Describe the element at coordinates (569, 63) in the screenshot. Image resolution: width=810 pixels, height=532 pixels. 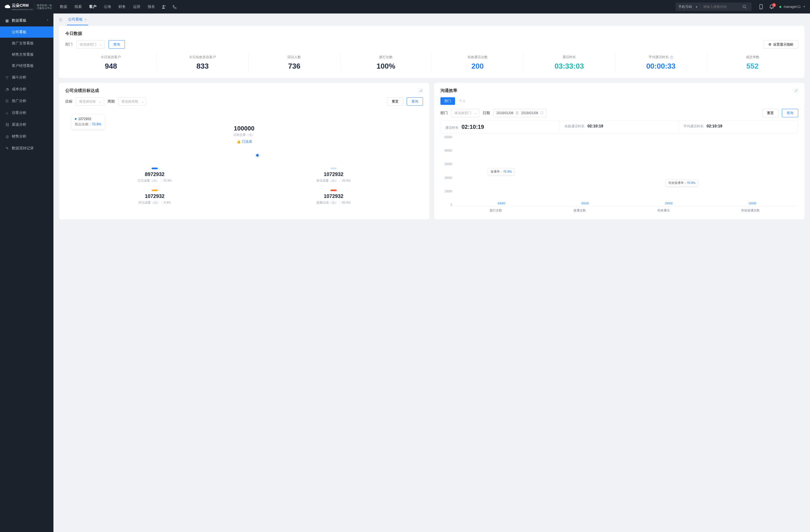
I see `metric: 通话时长03:33:03` at that location.